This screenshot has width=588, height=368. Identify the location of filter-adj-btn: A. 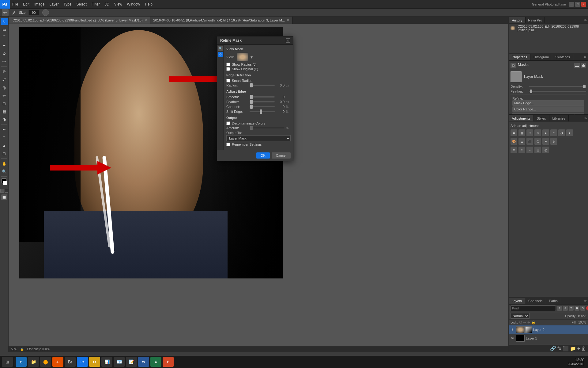
(565, 308).